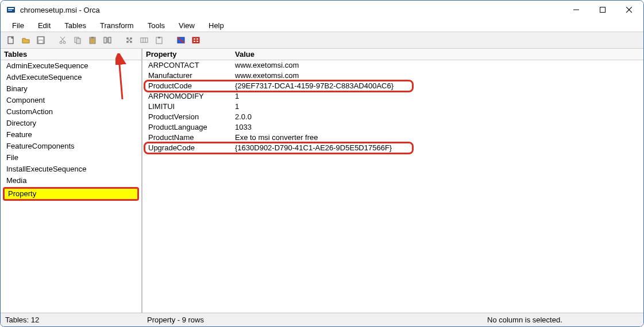 This screenshot has width=644, height=327. I want to click on cell-property: ProductLanguage, so click(187, 127).